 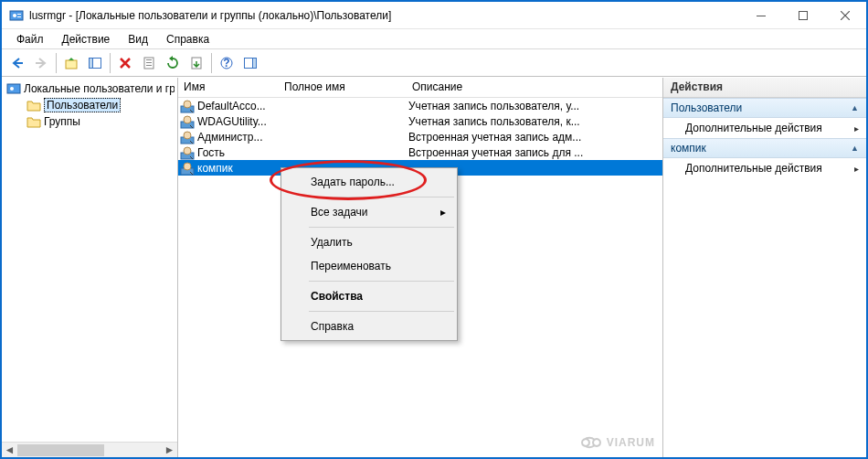 What do you see at coordinates (803, 15) in the screenshot?
I see `maximize-button` at bounding box center [803, 15].